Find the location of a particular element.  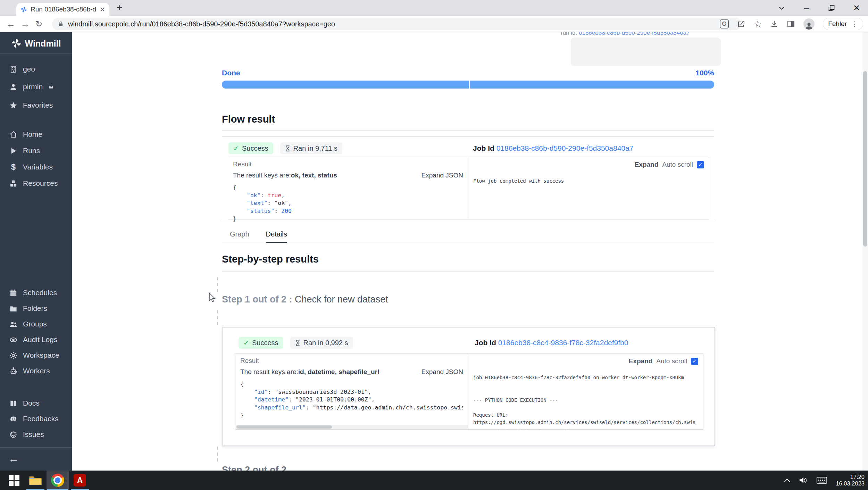

discord-icon is located at coordinates (13, 419).